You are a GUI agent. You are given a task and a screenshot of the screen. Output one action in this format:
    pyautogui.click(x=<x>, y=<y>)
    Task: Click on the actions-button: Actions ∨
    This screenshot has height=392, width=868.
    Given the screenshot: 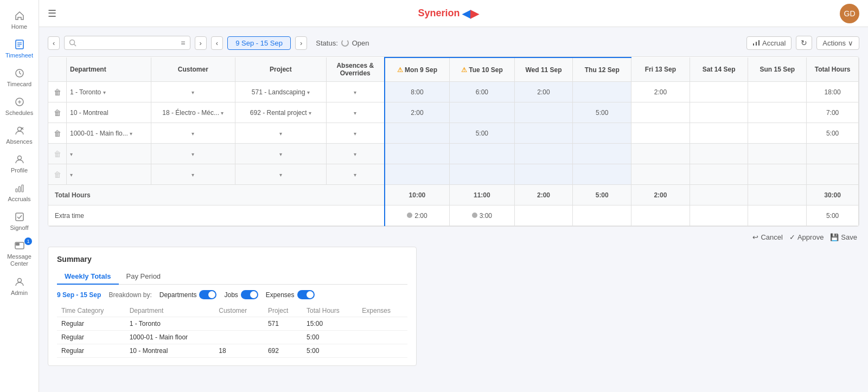 What is the action you would take?
    pyautogui.click(x=838, y=43)
    